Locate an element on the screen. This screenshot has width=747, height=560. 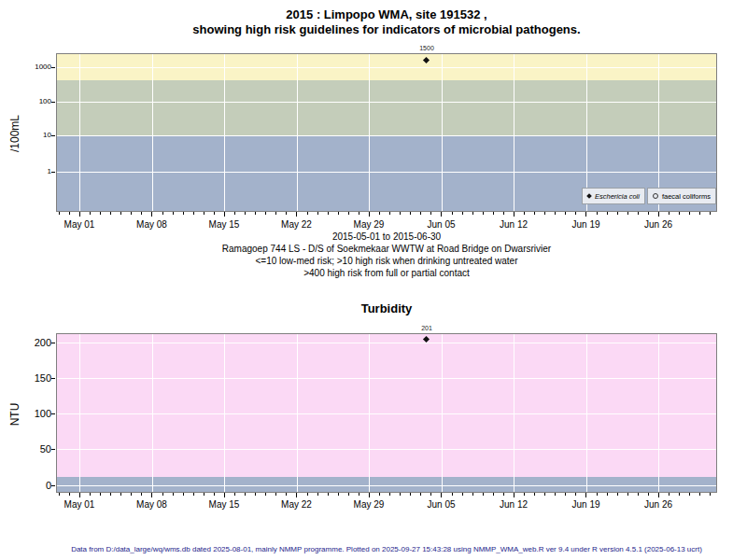
caption-site-description: Ramagoep 744 LS - D/S of Soekmekaar WWTW… is located at coordinates (380, 248).